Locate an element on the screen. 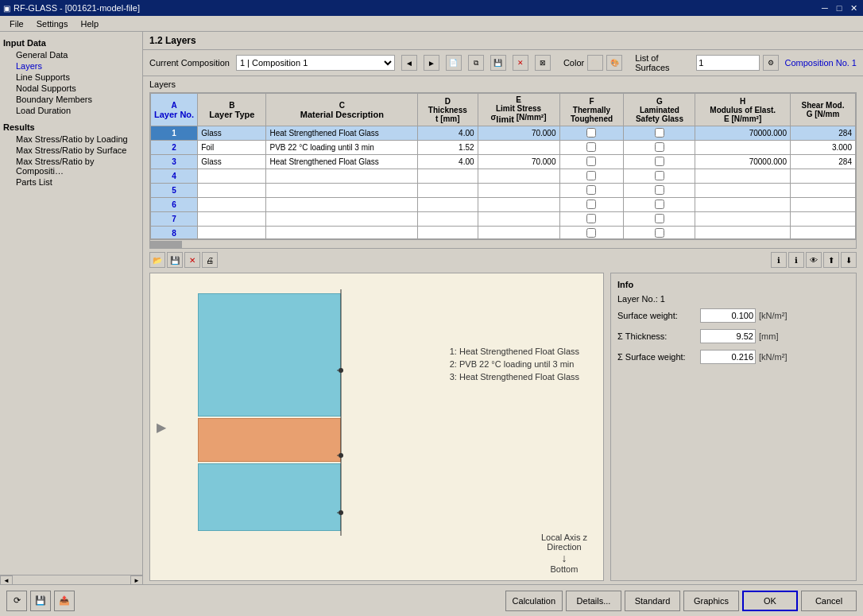 The height and width of the screenshot is (616, 863). table-row: 5 is located at coordinates (504, 191).